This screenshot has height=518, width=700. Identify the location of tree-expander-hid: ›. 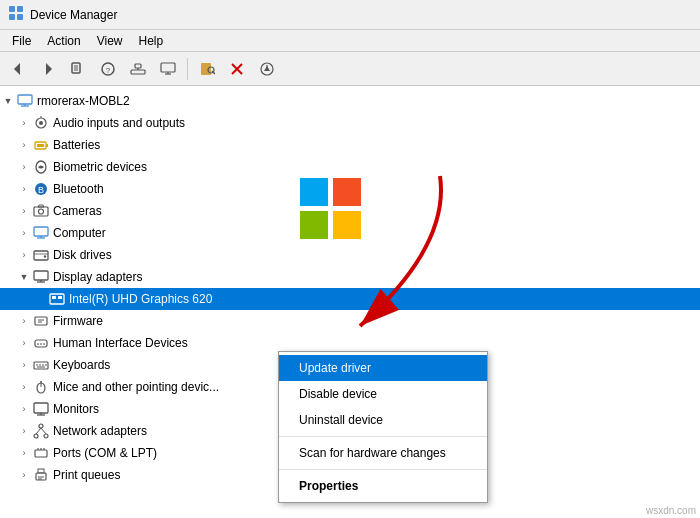
(24, 343).